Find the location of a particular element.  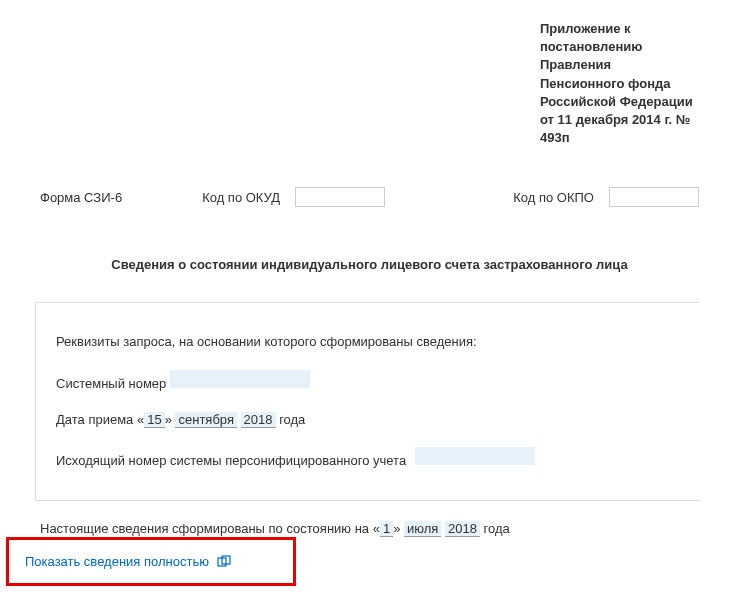

date-day: 15 is located at coordinates (154, 420).